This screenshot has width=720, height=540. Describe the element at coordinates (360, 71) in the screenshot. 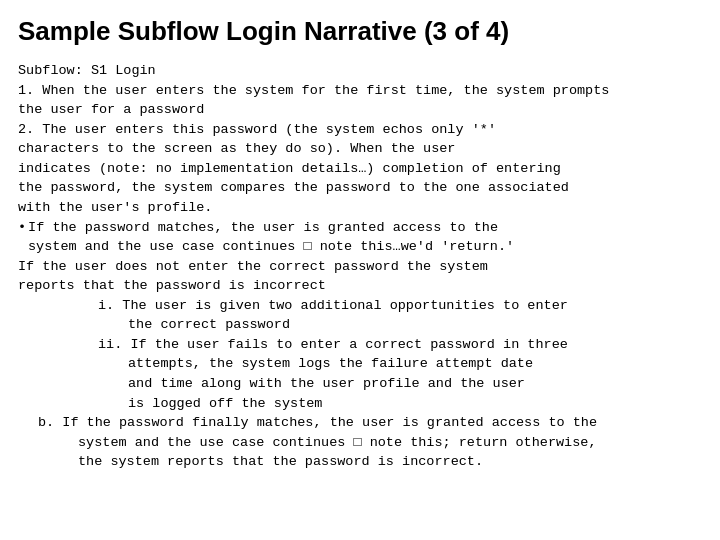

I see `subflow-label: Subflow: S1 Login` at that location.